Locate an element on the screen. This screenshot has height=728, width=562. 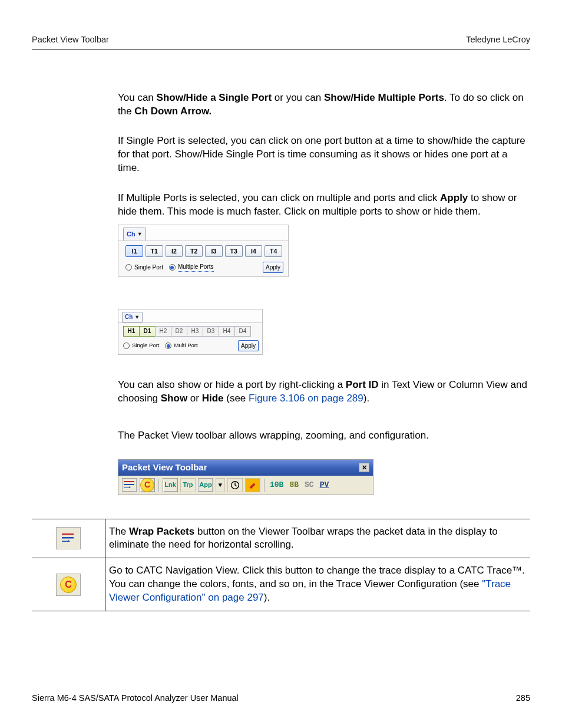
port-i3: I3 is located at coordinates (214, 251).